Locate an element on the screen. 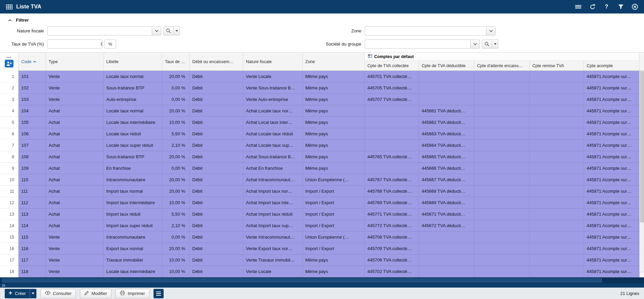 The width and height of the screenshot is (644, 299). cell: 445771 TVA collecté… is located at coordinates (392, 214).